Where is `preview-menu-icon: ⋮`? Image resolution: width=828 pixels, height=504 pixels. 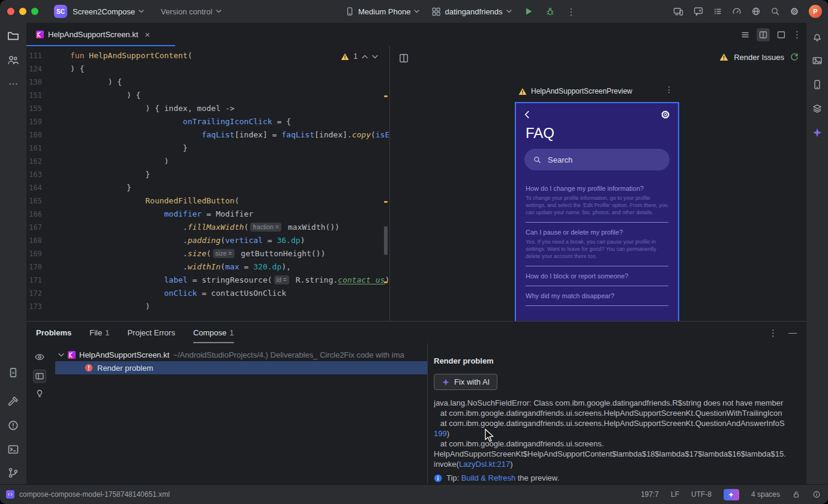 preview-menu-icon: ⋮ is located at coordinates (669, 89).